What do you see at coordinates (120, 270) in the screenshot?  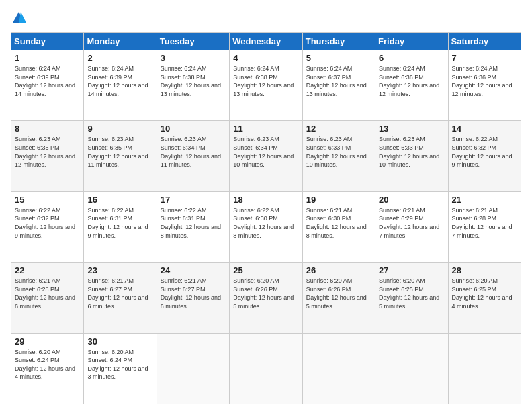 I see `day-number: 23` at bounding box center [120, 270].